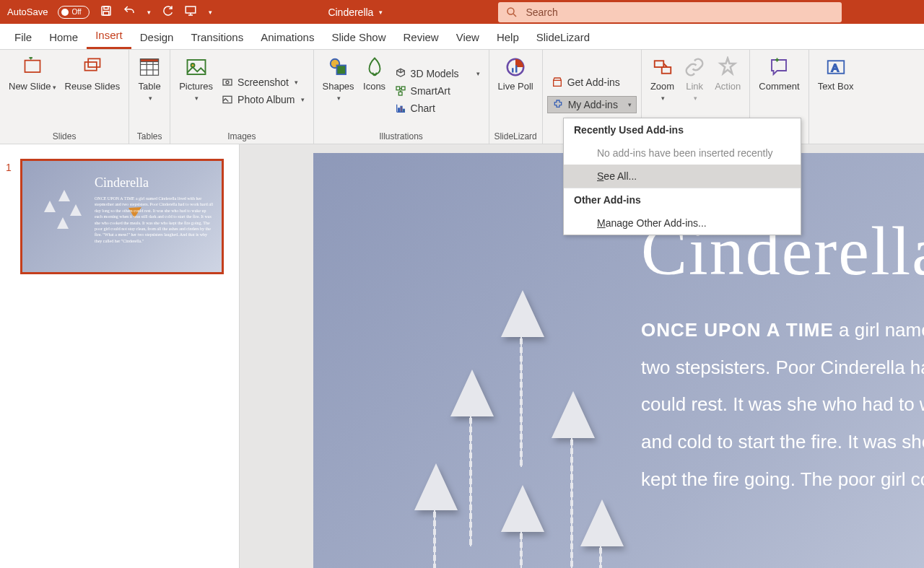 This screenshot has height=568, width=924. I want to click on group-illustrations: Shapes▾ Icons 3D Models▾ SmartArt Chart …, so click(401, 97).